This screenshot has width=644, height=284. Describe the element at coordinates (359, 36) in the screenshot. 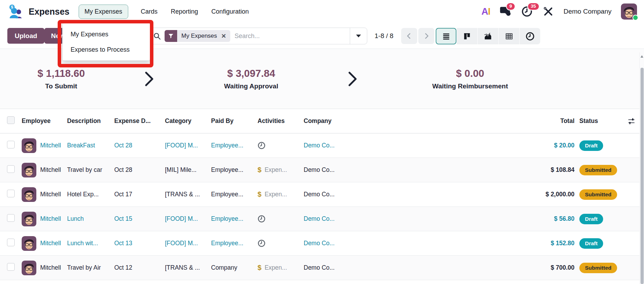

I see `search-dropdown-toggle` at that location.